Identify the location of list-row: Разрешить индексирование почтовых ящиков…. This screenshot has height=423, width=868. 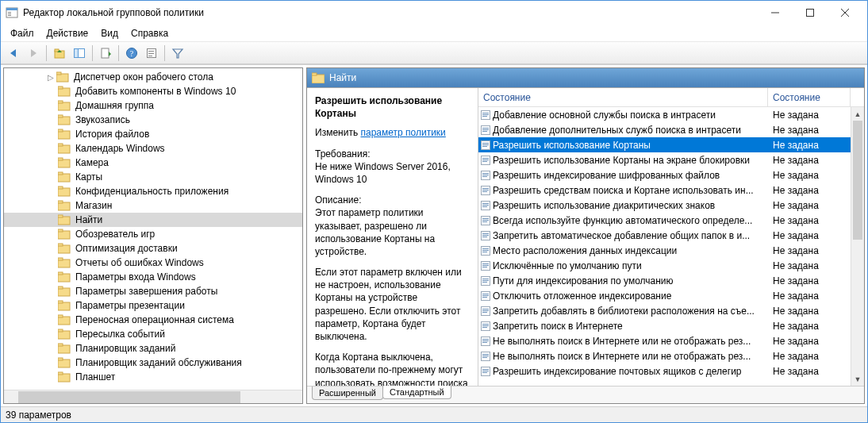
(665, 371).